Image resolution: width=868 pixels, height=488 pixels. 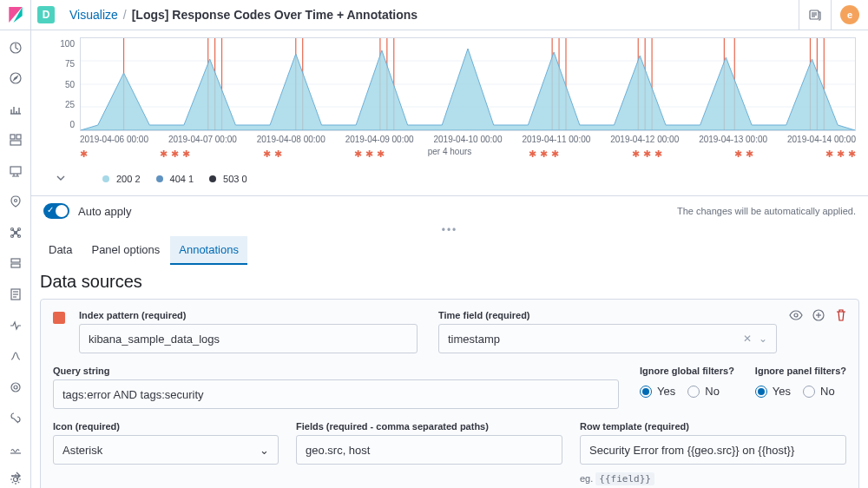 What do you see at coordinates (336, 371) in the screenshot?
I see `query-label: Query string` at bounding box center [336, 371].